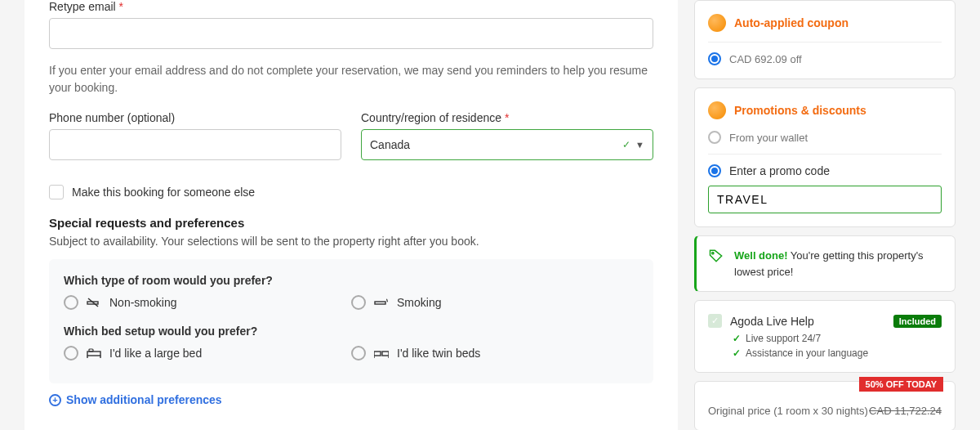 The height and width of the screenshot is (430, 980). What do you see at coordinates (143, 302) in the screenshot?
I see `room-nonsmoking-label: Non-smoking` at bounding box center [143, 302].